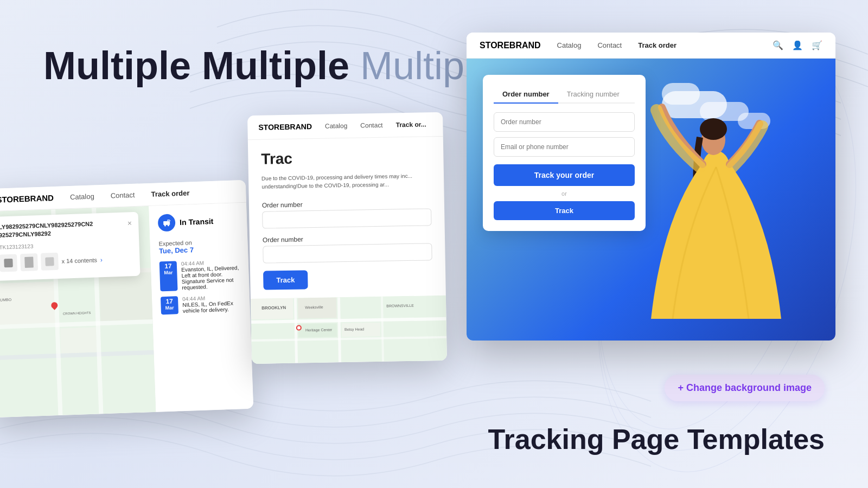 The width and height of the screenshot is (868, 488). Describe the element at coordinates (78, 312) in the screenshot. I see `map-area: TWO BRIDGES DUMBO BROOKLYN CROWN HEIGHTS…` at that location.